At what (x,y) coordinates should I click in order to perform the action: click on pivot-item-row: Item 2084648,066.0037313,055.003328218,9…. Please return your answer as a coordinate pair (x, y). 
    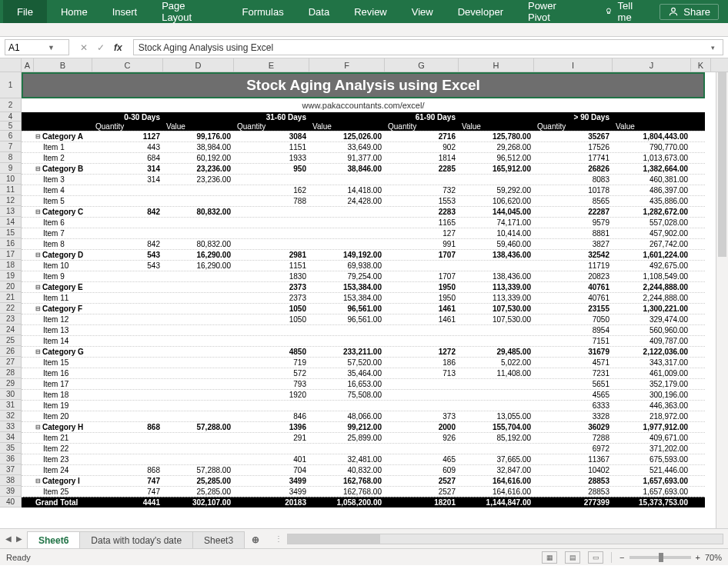
    Looking at the image, I should click on (363, 416).